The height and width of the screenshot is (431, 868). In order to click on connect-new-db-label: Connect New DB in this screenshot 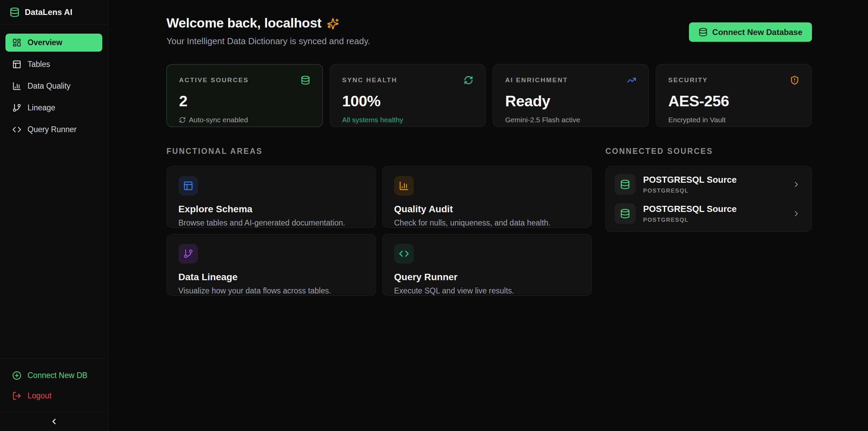, I will do `click(57, 376)`.